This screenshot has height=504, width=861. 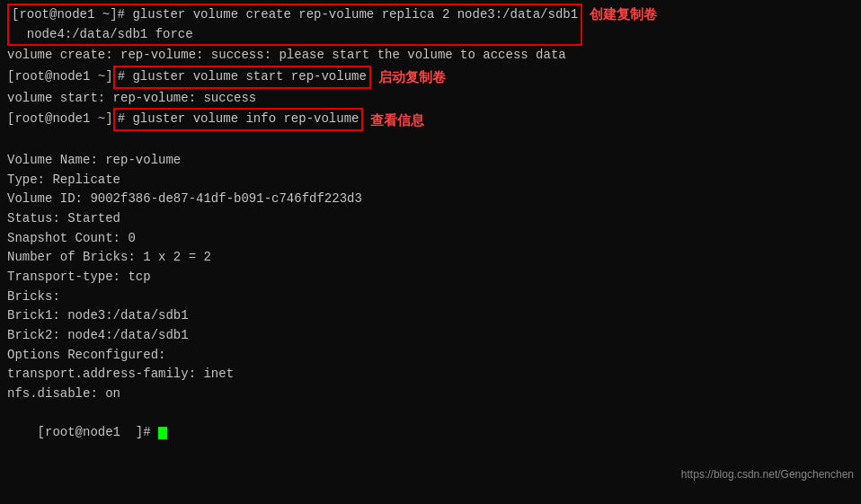 I want to click on create-cmd-box: [root@node1 ~]# gluster volume create re…, so click(x=295, y=25).